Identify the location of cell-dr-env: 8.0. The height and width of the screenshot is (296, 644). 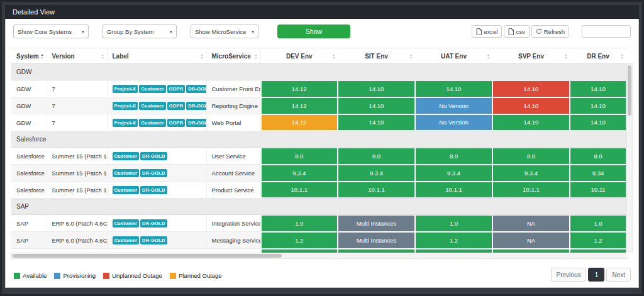
(598, 156).